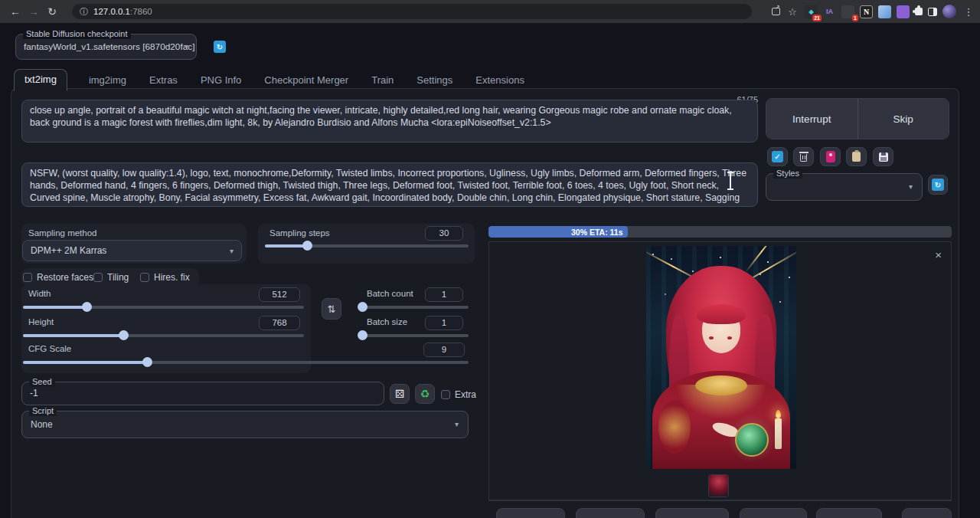 This screenshot has height=518, width=980. Describe the element at coordinates (444, 323) in the screenshot. I see `batch-size-input: 1` at that location.